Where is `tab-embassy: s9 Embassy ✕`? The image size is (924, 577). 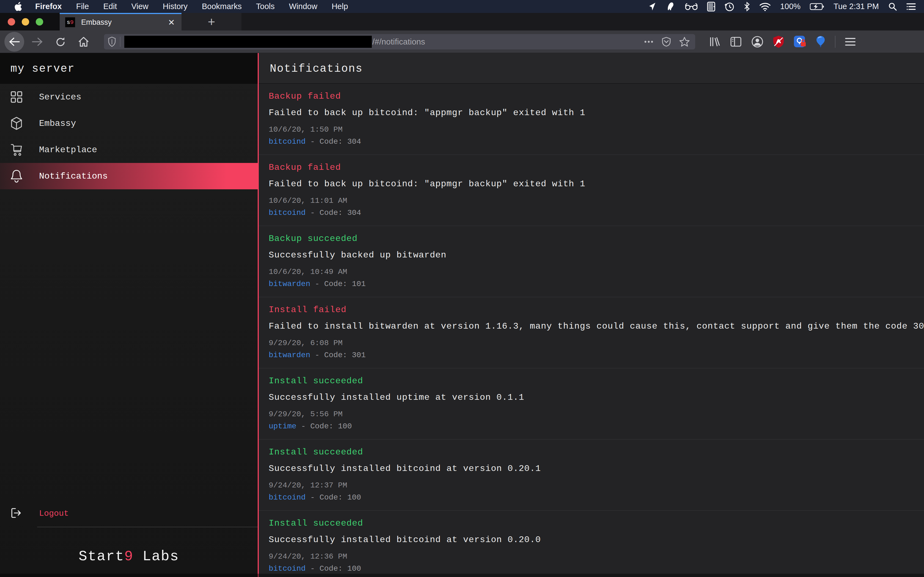 tab-embassy: s9 Embassy ✕ is located at coordinates (121, 22).